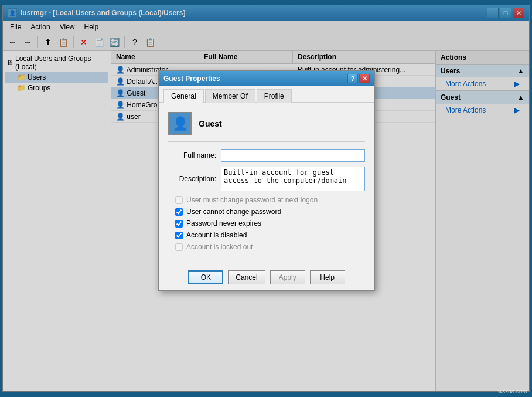 The height and width of the screenshot is (397, 532). I want to click on apply-button: Apply, so click(288, 277).